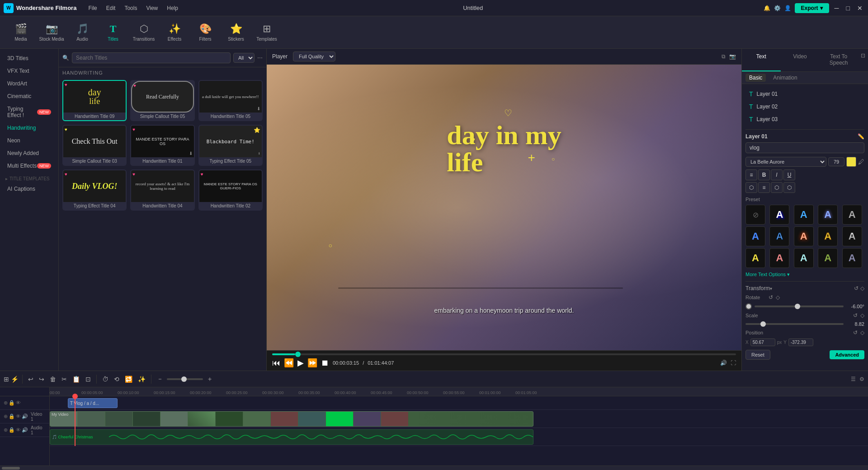 This screenshot has width=868, height=470. Describe the element at coordinates (152, 8) in the screenshot. I see `menu-view: View` at that location.